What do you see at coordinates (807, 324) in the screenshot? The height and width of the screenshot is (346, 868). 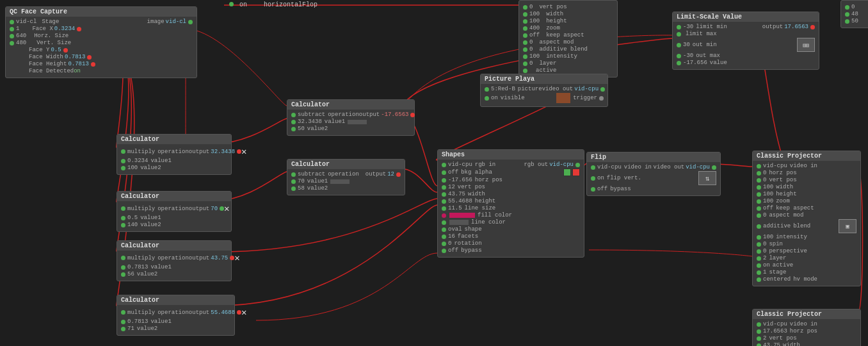 I see `node-row: vid-cpu video in` at bounding box center [807, 324].